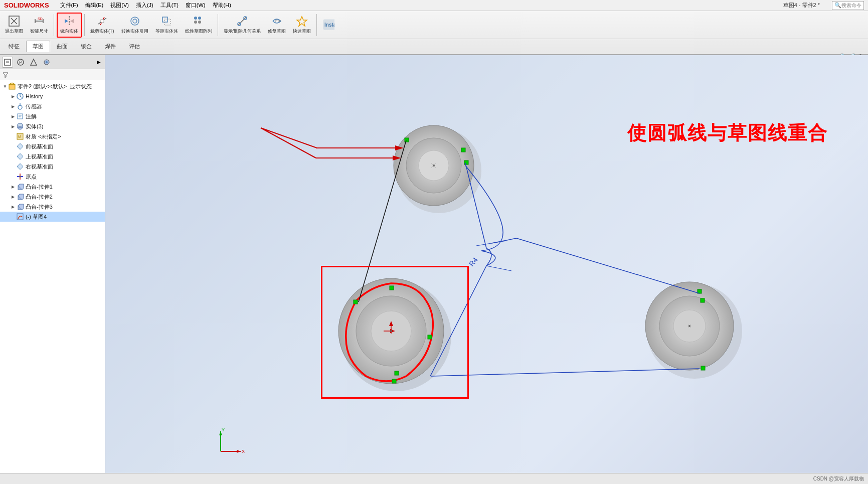  I want to click on filter-icon, so click(6, 75).